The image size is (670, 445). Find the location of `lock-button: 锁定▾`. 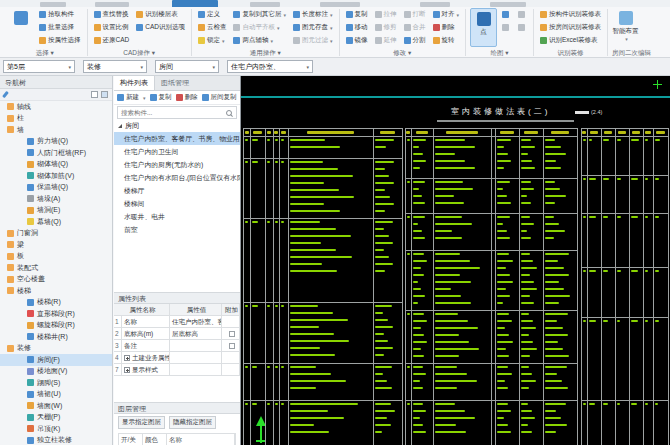

lock-button: 锁定▾ is located at coordinates (212, 40).